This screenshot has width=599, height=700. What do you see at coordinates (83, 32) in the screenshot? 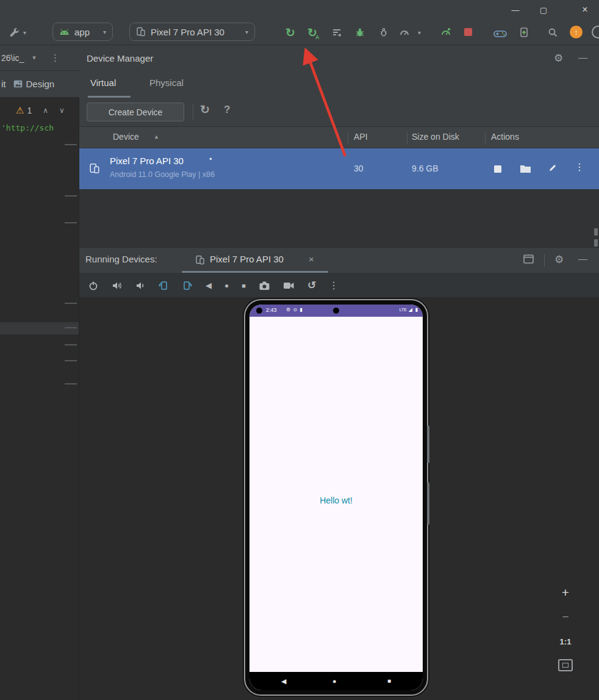
I see `run-configuration-select: app ▾` at bounding box center [83, 32].